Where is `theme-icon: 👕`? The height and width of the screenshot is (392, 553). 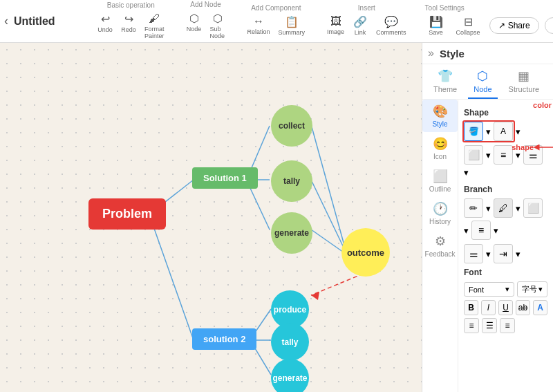
theme-icon: 👕 is located at coordinates (445, 76).